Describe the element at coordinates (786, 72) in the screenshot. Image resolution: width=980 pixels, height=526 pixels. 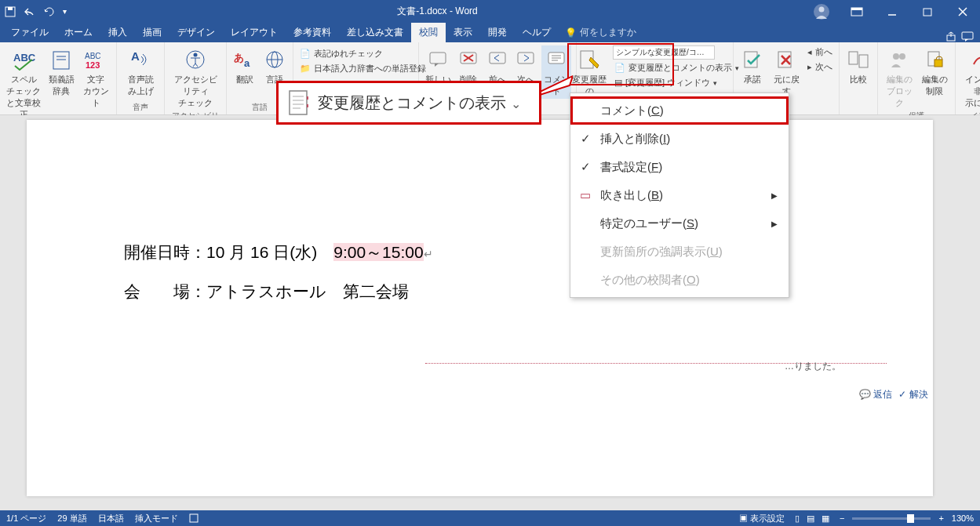
I see `reject-button: 元に戻す` at that location.